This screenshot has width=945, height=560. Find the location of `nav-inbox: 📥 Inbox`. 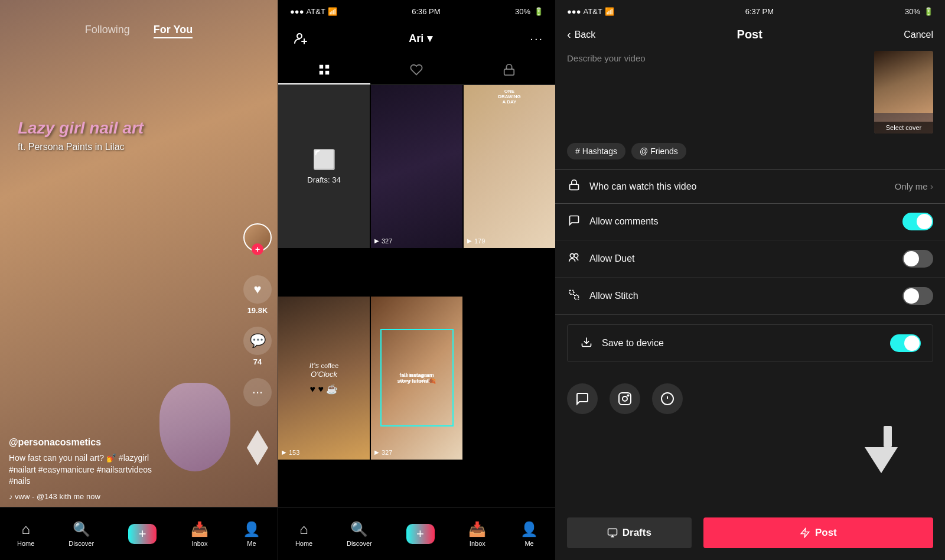

nav-inbox: 📥 Inbox is located at coordinates (200, 534).